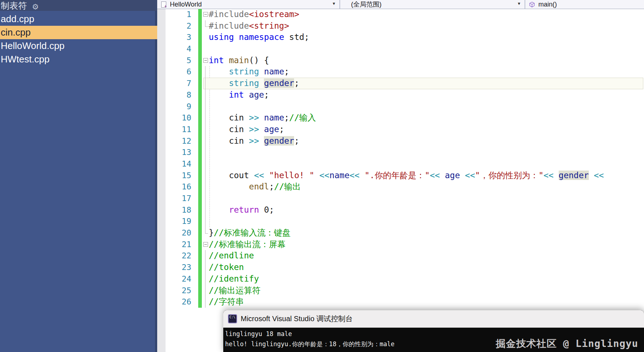 This screenshot has height=352, width=644. Describe the element at coordinates (401, 198) in the screenshot. I see `code-line: 17` at that location.